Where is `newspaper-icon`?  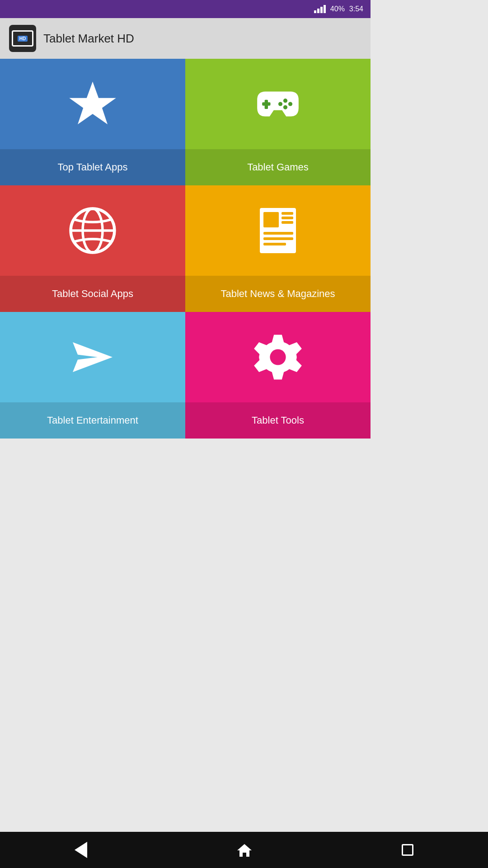
newspaper-icon is located at coordinates (278, 231).